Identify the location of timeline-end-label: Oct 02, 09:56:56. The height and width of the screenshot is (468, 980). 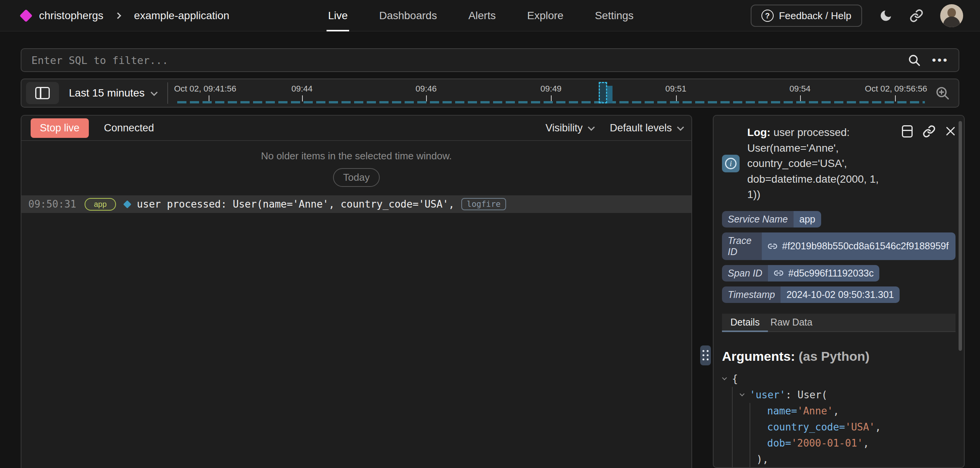
(896, 89).